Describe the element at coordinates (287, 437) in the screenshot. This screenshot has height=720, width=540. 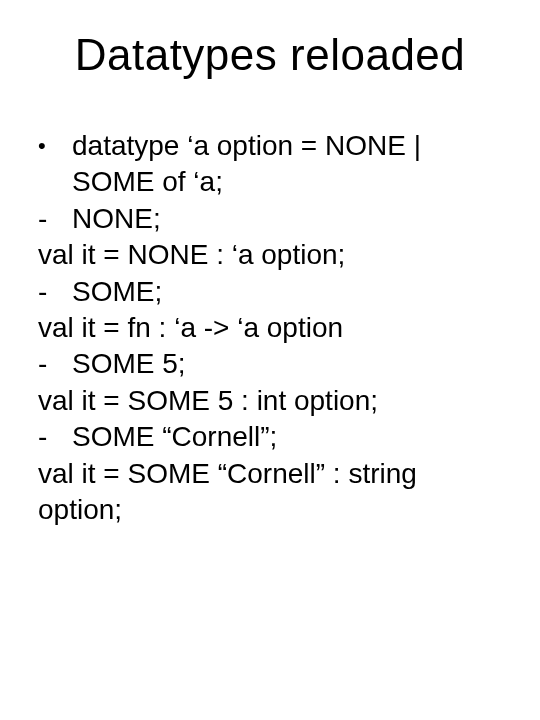
I see `line-text: SOME “Cornell”;` at that location.